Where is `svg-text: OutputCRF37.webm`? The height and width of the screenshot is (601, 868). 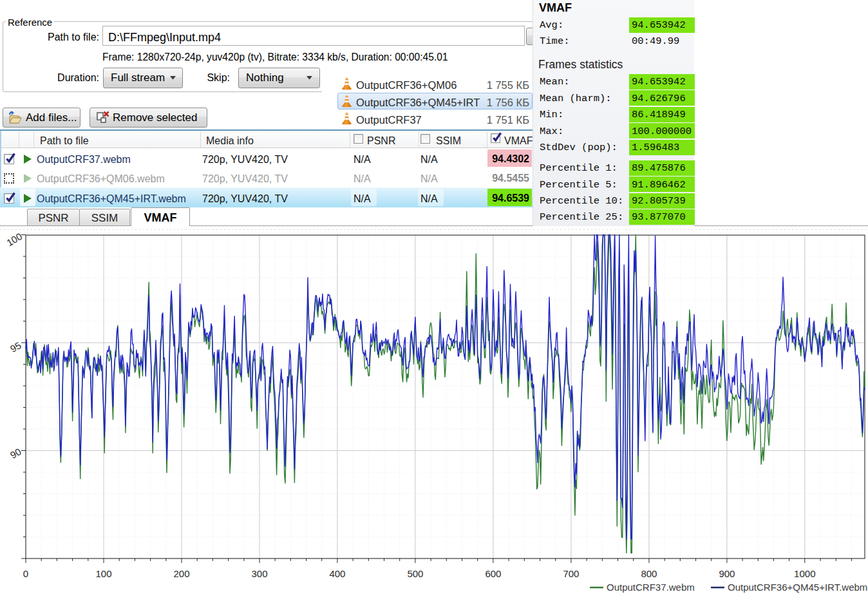
svg-text: OutputCRF37.webm is located at coordinates (650, 587).